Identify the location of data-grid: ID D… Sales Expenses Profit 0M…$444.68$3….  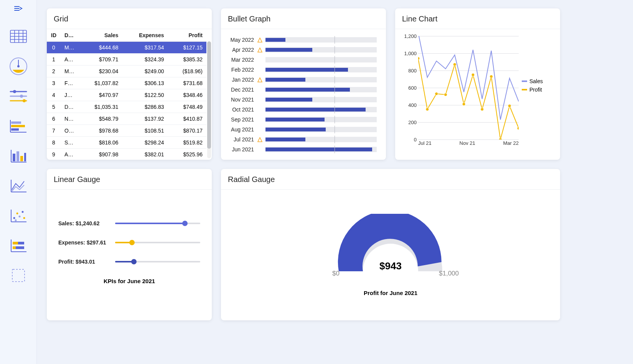
(127, 94).